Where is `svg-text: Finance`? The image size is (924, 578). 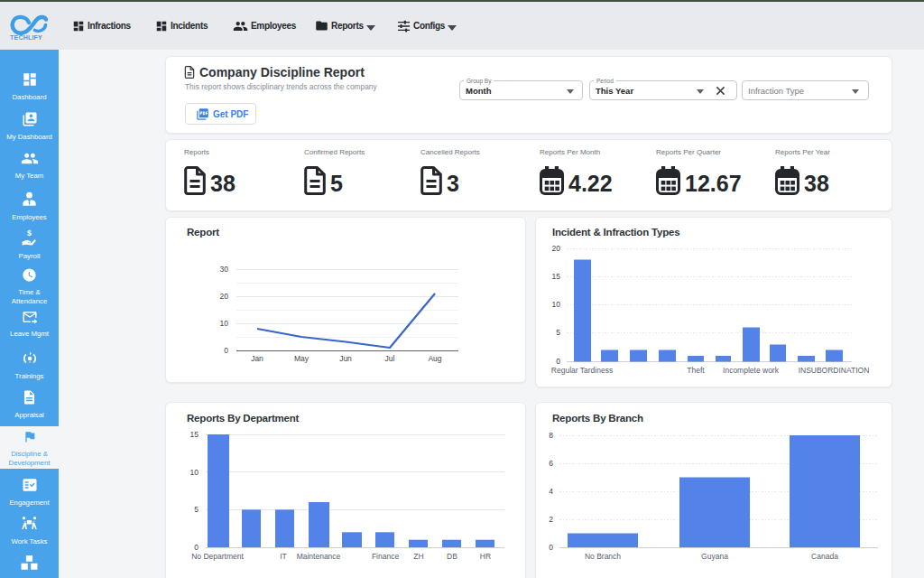 svg-text: Finance is located at coordinates (386, 556).